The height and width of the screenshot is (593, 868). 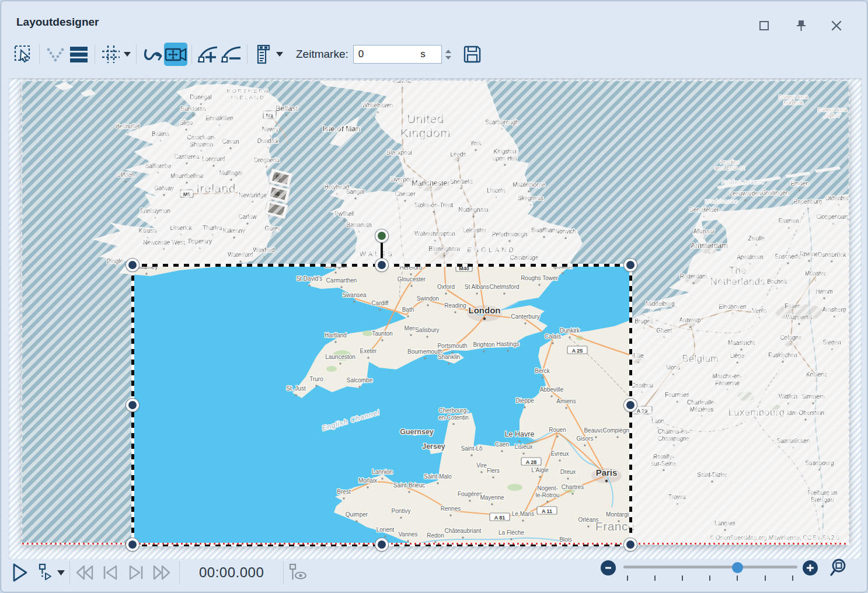 What do you see at coordinates (578, 351) in the screenshot?
I see `svg-text: A 25` at bounding box center [578, 351].